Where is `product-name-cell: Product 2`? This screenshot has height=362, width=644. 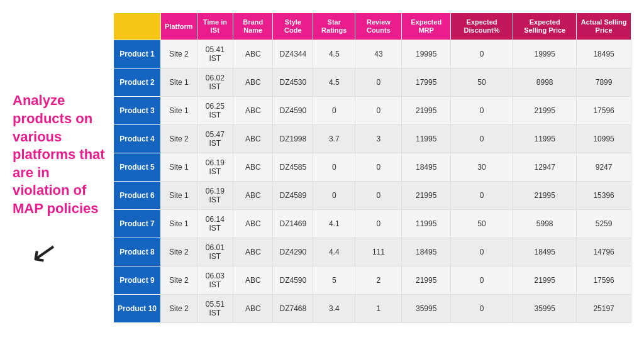 product-name-cell: Product 2 is located at coordinates (137, 83).